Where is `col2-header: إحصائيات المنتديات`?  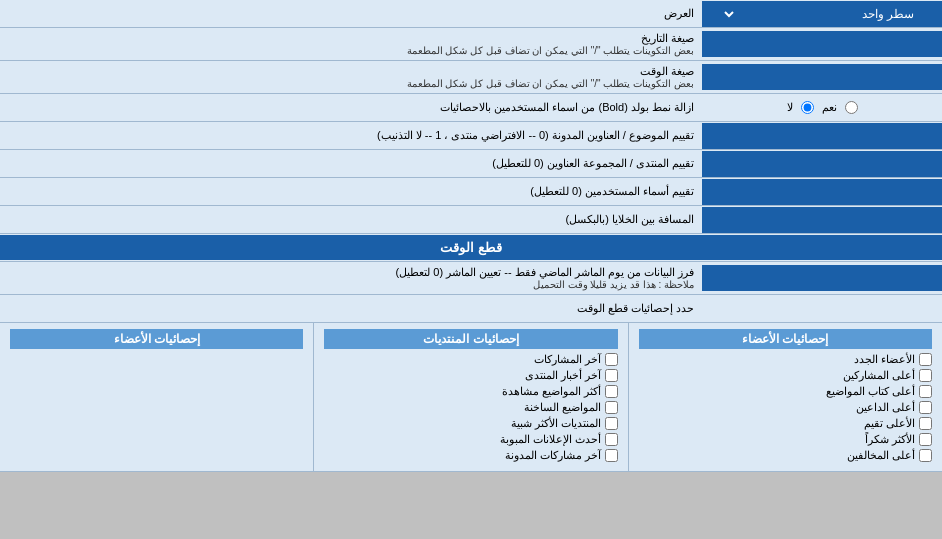 col2-header: إحصائيات المنتديات is located at coordinates (470, 339).